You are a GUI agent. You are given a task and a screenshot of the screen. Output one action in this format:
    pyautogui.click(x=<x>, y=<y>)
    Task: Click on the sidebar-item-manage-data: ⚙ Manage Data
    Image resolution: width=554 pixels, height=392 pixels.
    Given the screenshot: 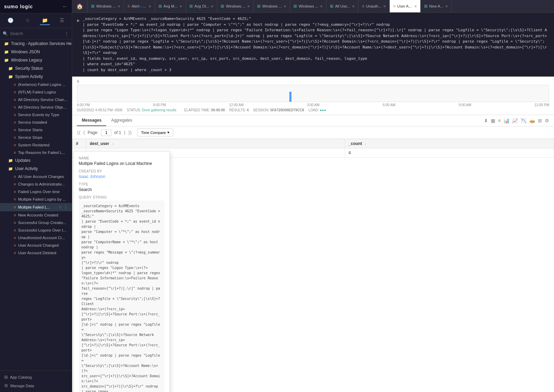 What is the action you would take?
    pyautogui.click(x=36, y=385)
    